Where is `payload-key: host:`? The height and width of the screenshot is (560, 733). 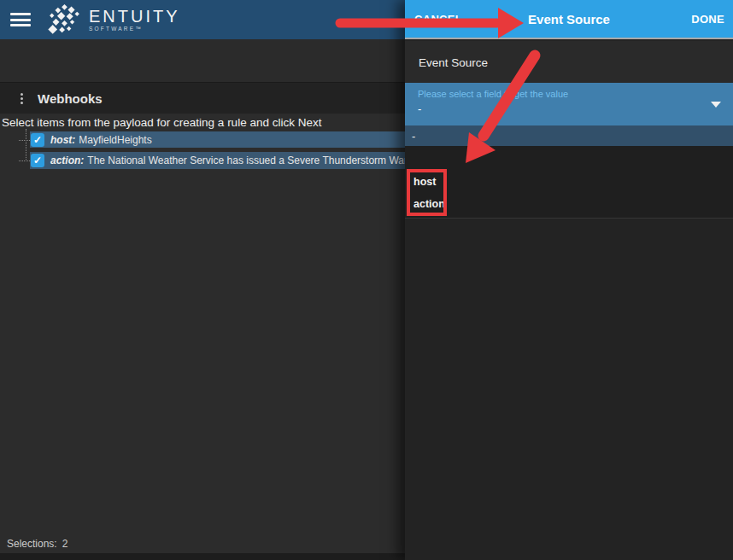 payload-key: host: is located at coordinates (63, 140).